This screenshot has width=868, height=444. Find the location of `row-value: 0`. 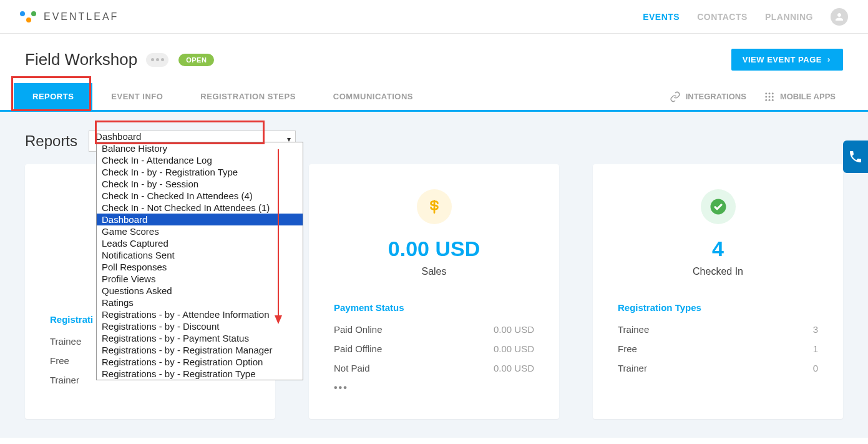

row-value: 0 is located at coordinates (816, 368).